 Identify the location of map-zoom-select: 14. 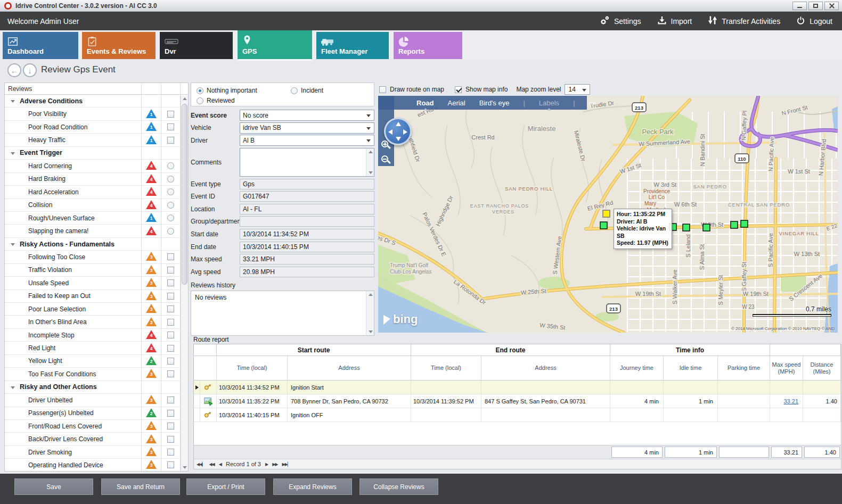
(577, 89).